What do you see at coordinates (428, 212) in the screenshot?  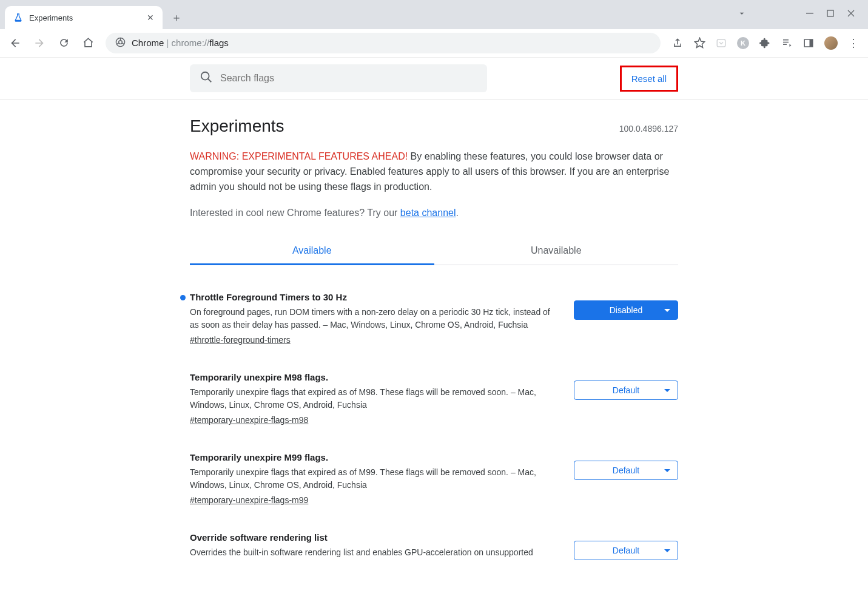 I see `beta-channel-link: beta channel` at bounding box center [428, 212].